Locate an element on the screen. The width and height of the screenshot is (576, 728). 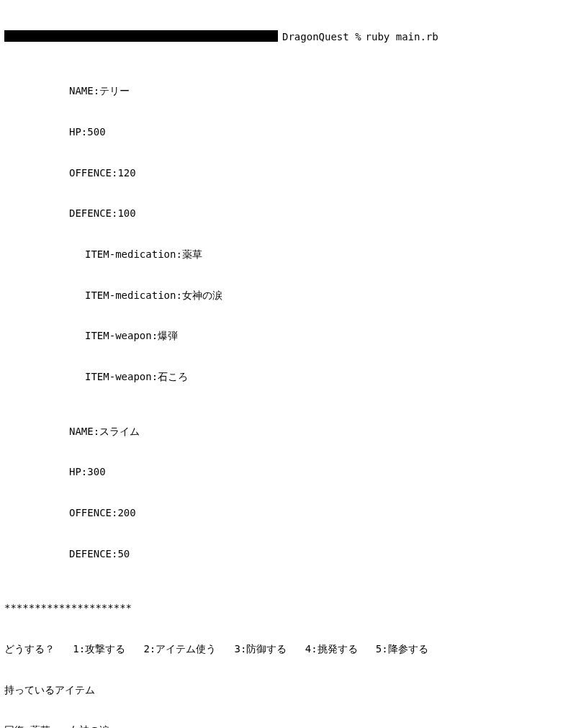
player-item-1: ITEM-medication:薬草 is located at coordinates (288, 255).